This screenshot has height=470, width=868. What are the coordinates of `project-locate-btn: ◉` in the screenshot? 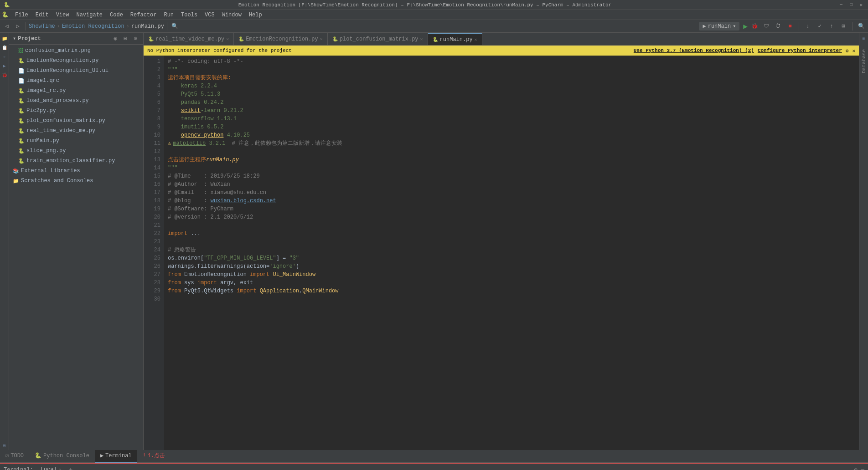 It's located at (115, 39).